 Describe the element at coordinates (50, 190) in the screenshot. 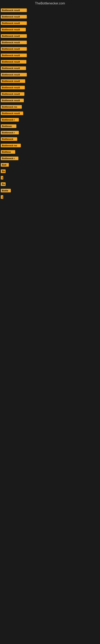

I see `list-item: Bottle` at that location.